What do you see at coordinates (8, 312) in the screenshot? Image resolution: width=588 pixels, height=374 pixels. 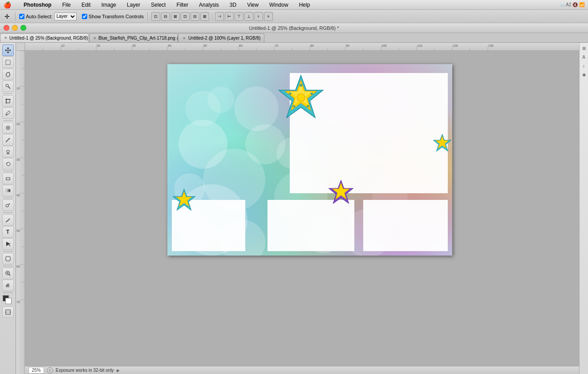 I see `tool-screen-mode` at bounding box center [8, 312].